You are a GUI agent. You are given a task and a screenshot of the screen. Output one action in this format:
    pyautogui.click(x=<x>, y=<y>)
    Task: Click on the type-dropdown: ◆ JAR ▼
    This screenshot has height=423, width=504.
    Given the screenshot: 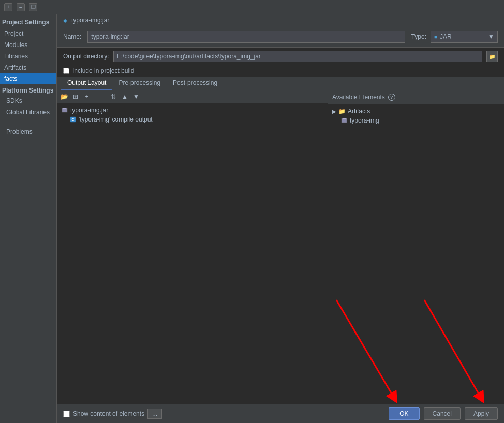 What is the action you would take?
    pyautogui.click(x=464, y=37)
    